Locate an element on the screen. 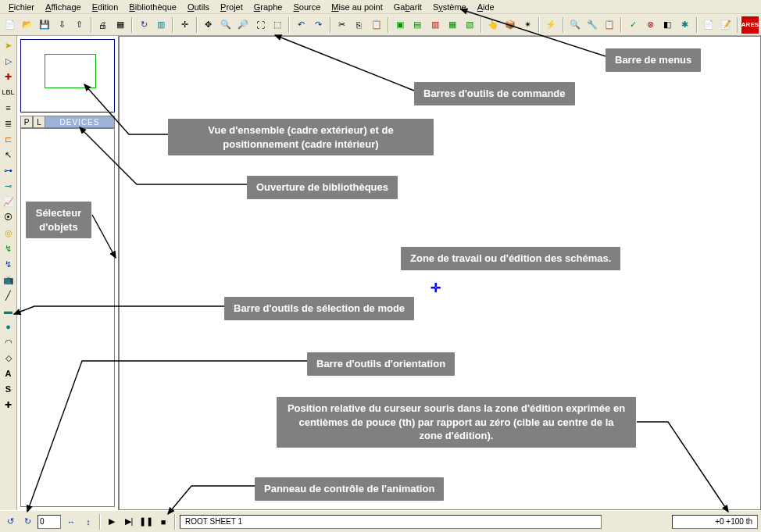  virtual-instrument-button: 📺 is located at coordinates (9, 280).